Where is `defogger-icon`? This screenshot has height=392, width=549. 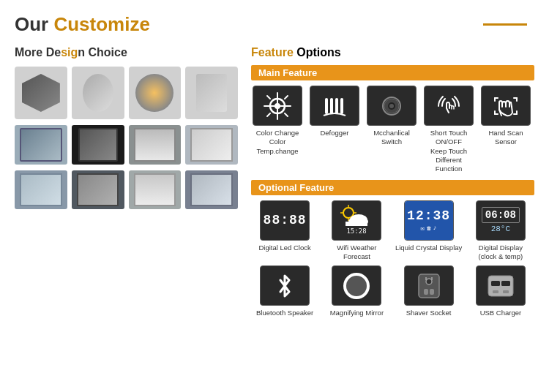
defogger-icon is located at coordinates (335, 106).